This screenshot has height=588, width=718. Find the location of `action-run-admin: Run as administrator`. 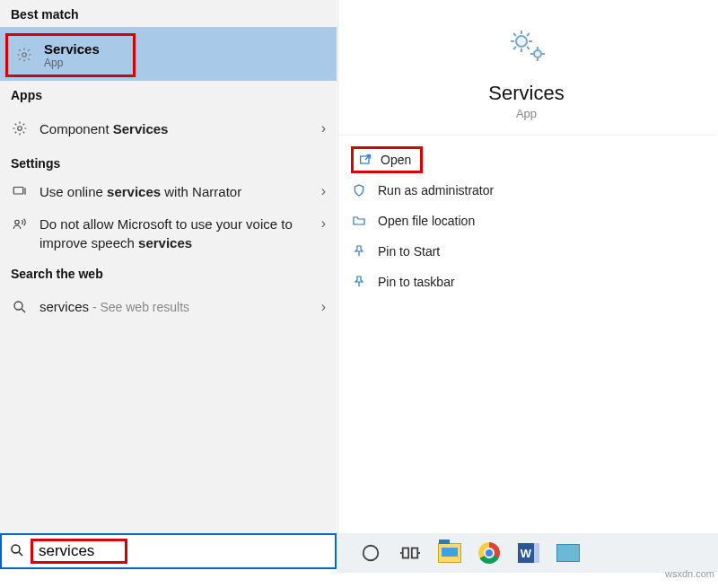

action-run-admin: Run as administrator is located at coordinates (526, 190).